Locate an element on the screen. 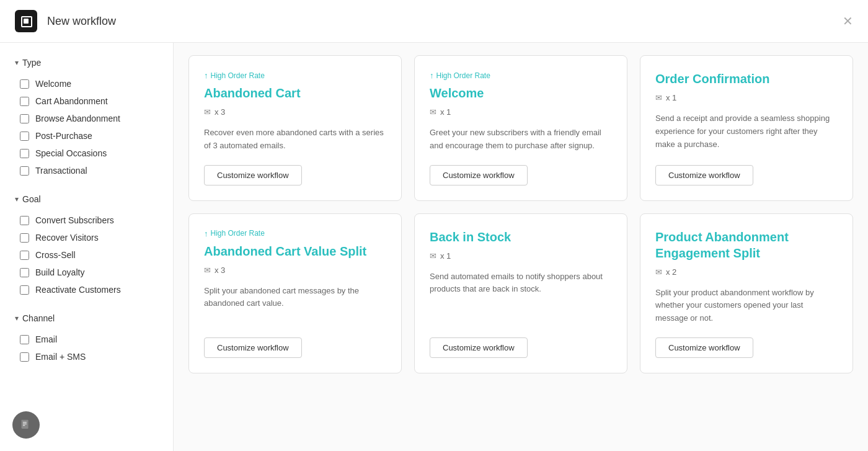 The height and width of the screenshot is (451, 868). filter-item-label: Reactivate Customers is located at coordinates (78, 290).